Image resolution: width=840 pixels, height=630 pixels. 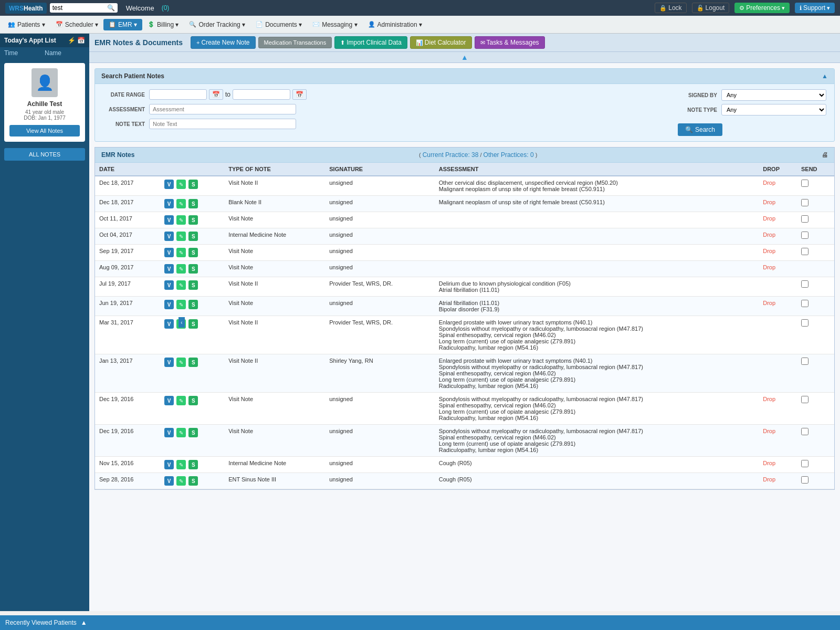 I want to click on nav-documents: 📄 Documents ▾, so click(x=279, y=25).